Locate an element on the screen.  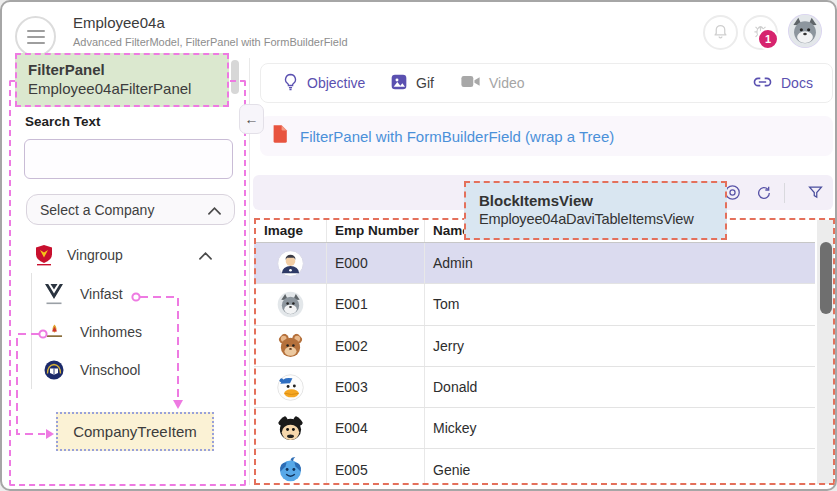
tab-label: Objective is located at coordinates (336, 83).